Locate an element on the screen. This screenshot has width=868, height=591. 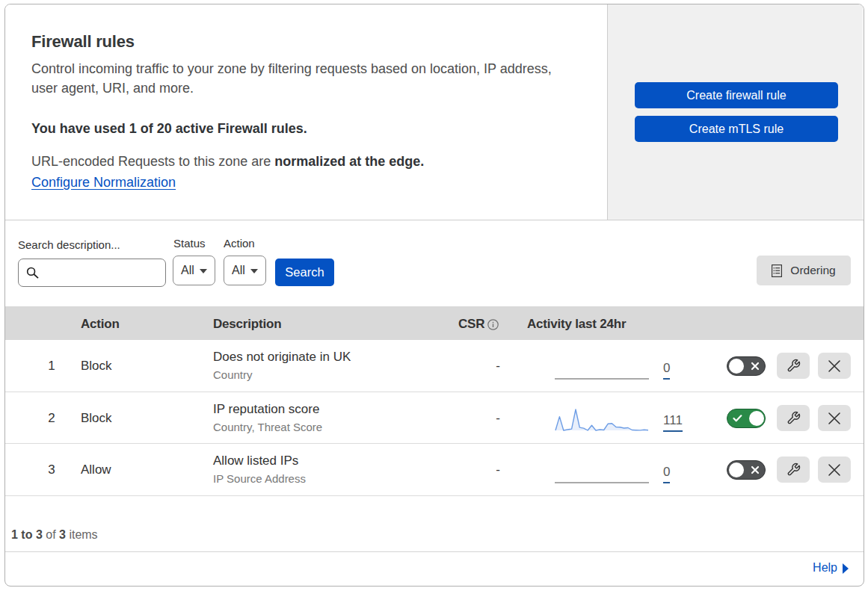
column-header-activity: Activity last 24hr is located at coordinates (576, 324).